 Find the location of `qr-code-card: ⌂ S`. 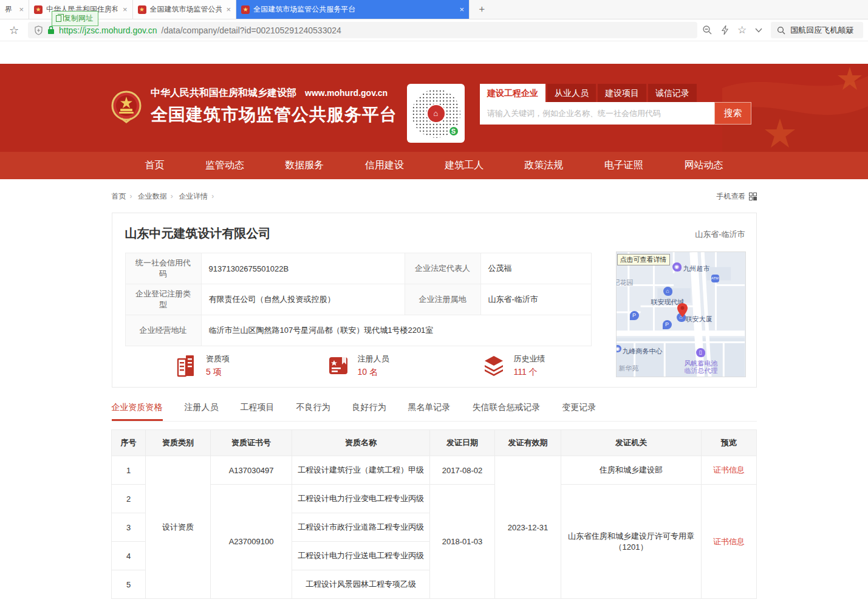

qr-code-card: ⌂ S is located at coordinates (436, 113).